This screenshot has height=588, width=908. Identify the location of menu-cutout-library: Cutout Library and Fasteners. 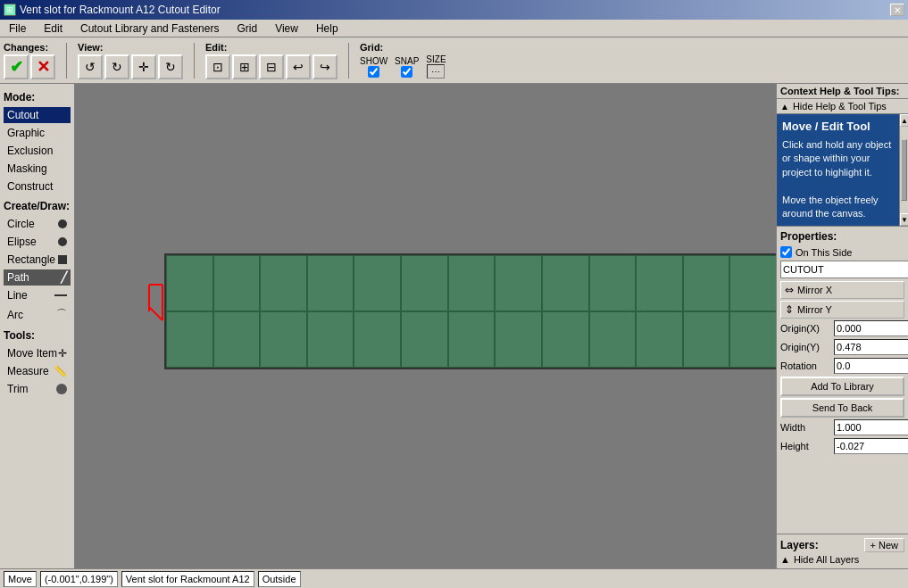
(150, 29).